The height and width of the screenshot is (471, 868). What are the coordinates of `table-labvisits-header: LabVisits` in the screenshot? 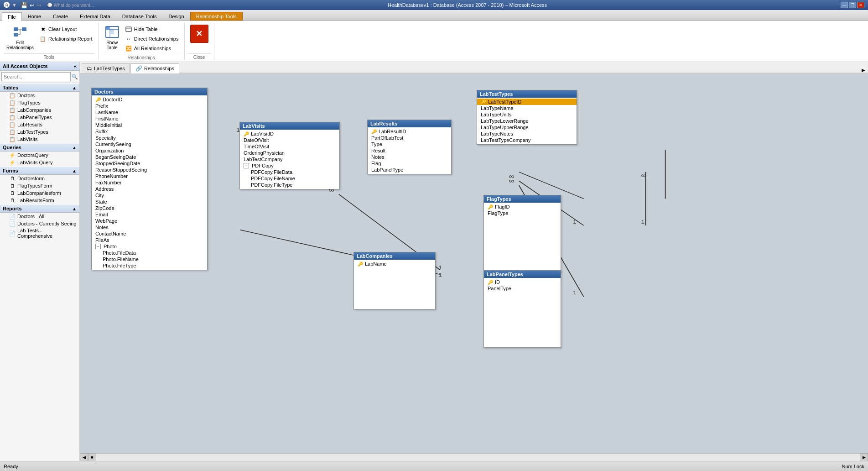 It's located at (290, 126).